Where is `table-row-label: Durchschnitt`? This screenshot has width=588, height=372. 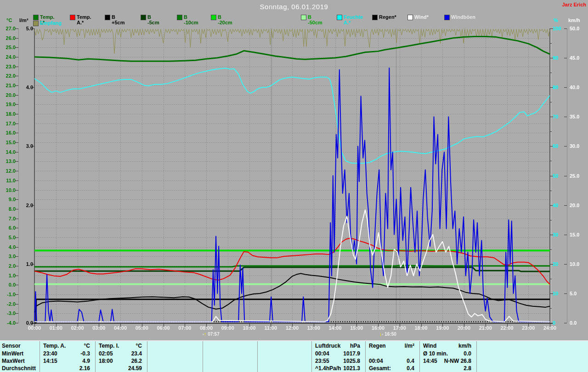 table-row-label: Durchschnitt is located at coordinates (20, 368).